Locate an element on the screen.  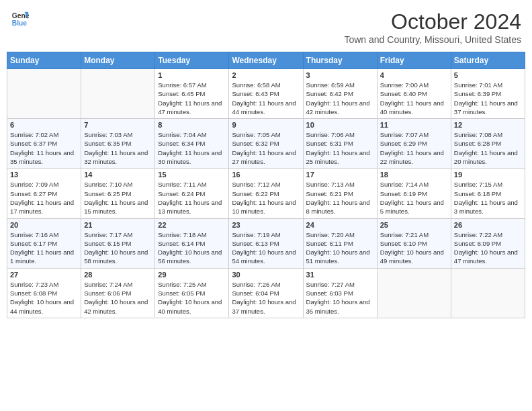
day-number: 20 is located at coordinates (44, 225).